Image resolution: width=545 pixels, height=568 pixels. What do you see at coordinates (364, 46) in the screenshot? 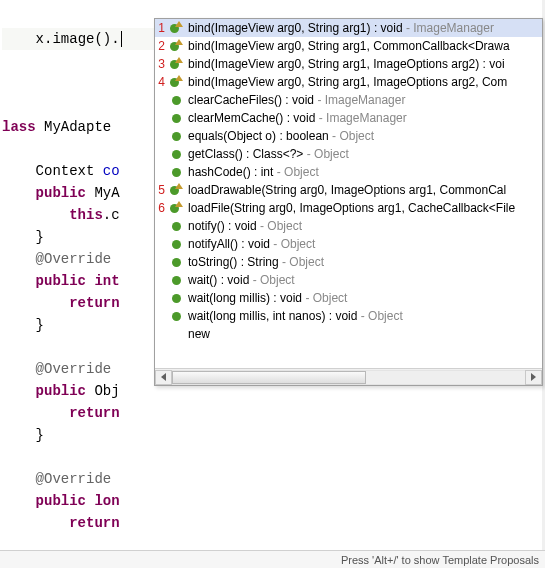
I see `autocomplete-item-label: bind(ImageView arg0, String arg1, Common…` at bounding box center [364, 46].